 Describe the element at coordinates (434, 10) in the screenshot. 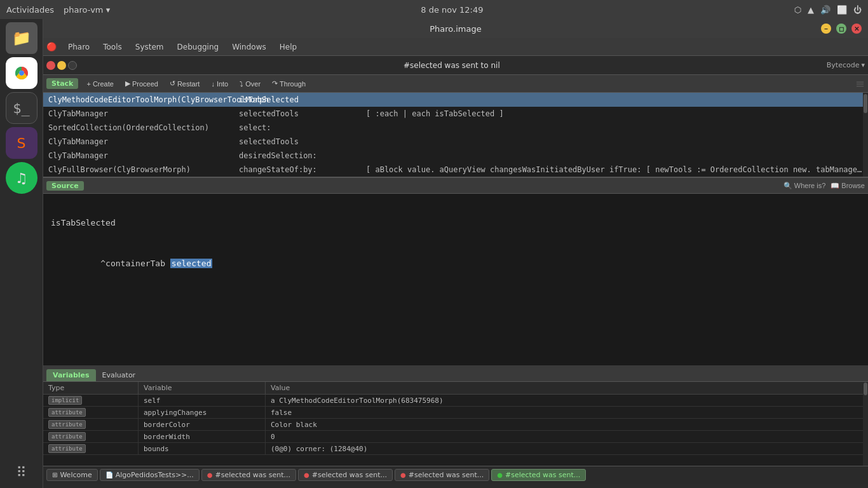

I see `os-topbar: Actividades pharo-vm ▾ 8 de nov 12:49 ⬡ …` at that location.